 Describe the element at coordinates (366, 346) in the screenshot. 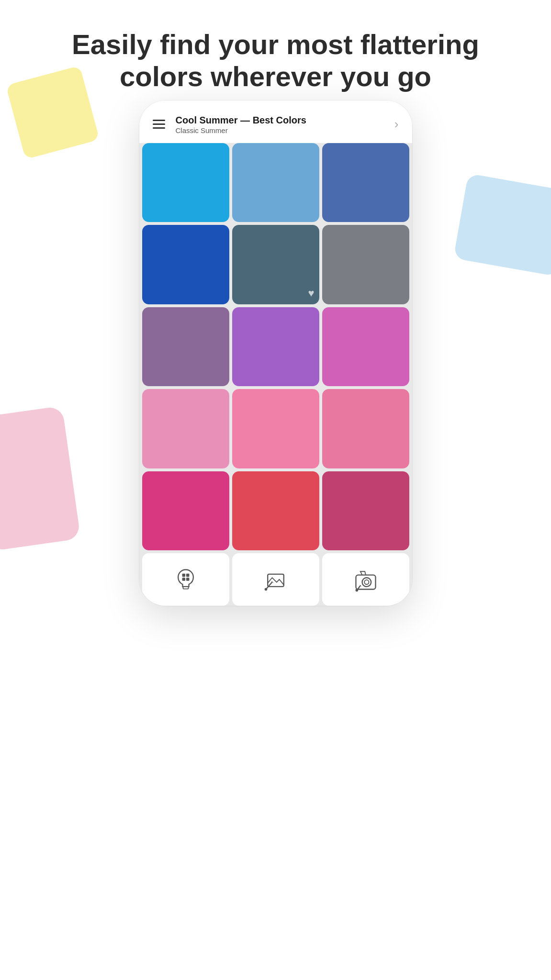

I see `color-cell-bright-pink-purple` at that location.